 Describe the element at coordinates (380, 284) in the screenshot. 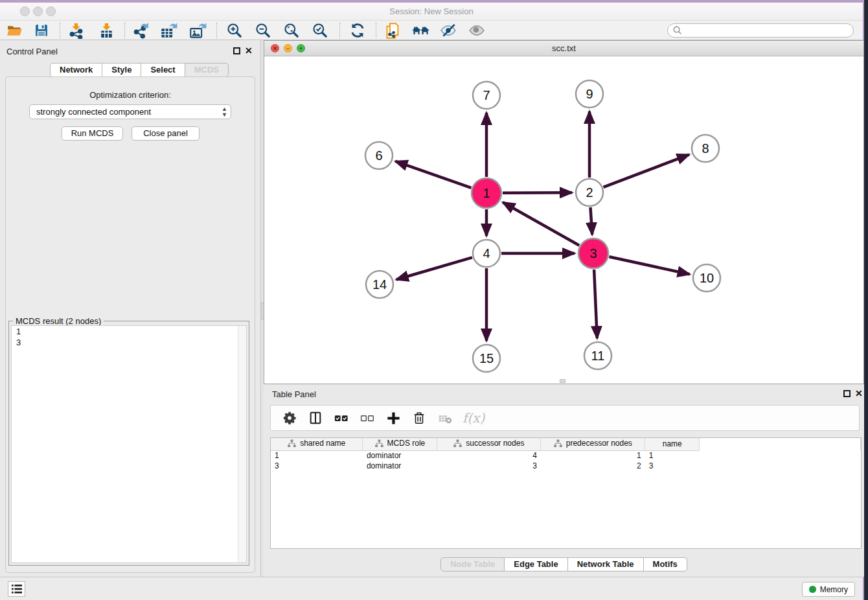

I see `node-14: 14` at that location.